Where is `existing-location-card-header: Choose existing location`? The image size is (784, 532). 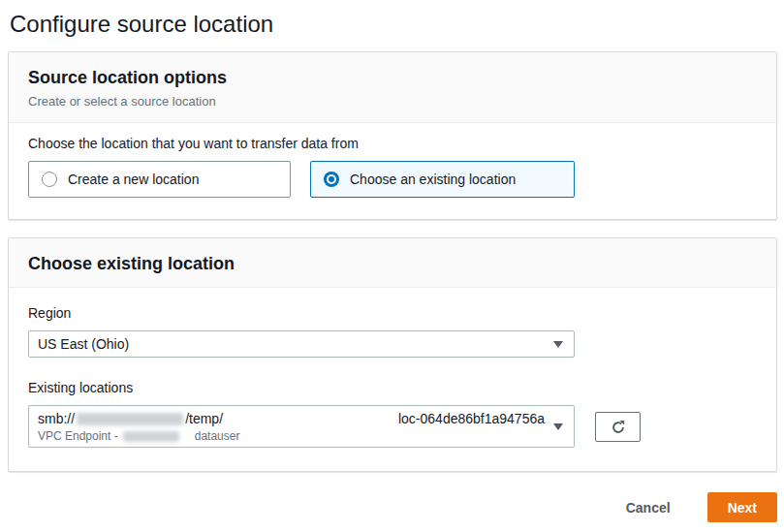
existing-location-card-header: Choose existing location is located at coordinates (392, 264).